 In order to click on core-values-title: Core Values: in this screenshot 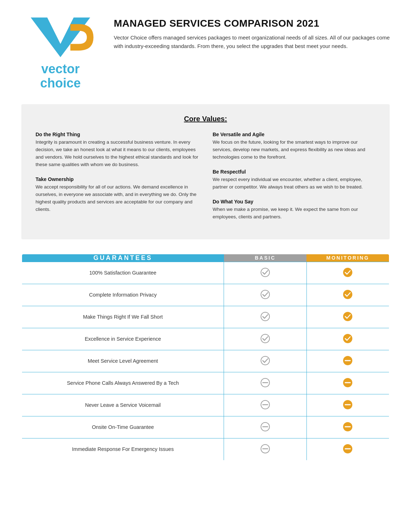, I will do `click(206, 119)`.